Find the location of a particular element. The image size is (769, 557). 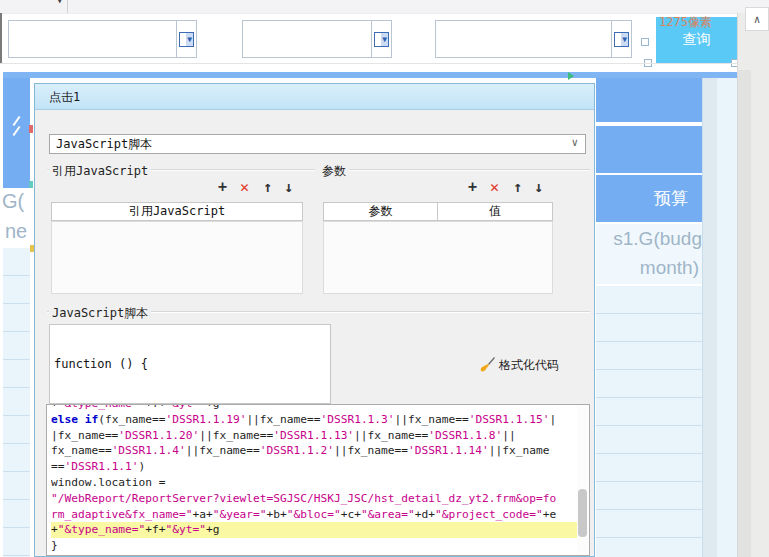

reference-group-label: 引用JavaScript is located at coordinates (100, 172).